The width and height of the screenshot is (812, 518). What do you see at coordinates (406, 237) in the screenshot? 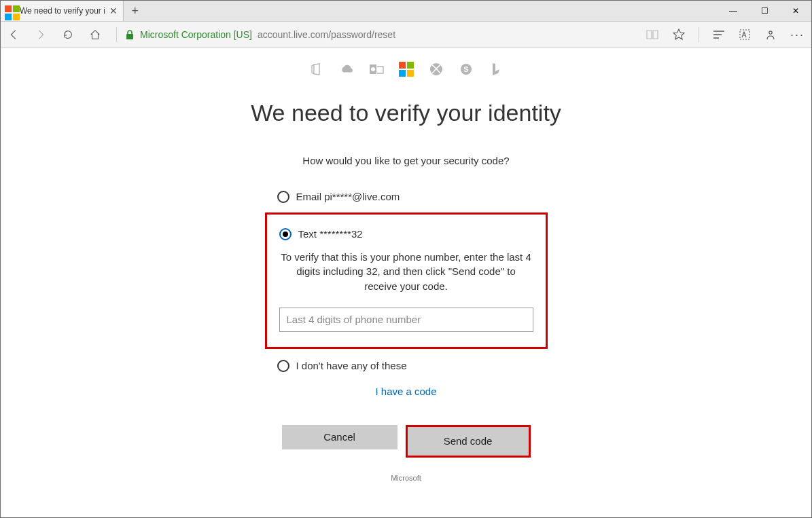
I see `option-text: Text ********32` at bounding box center [406, 237].